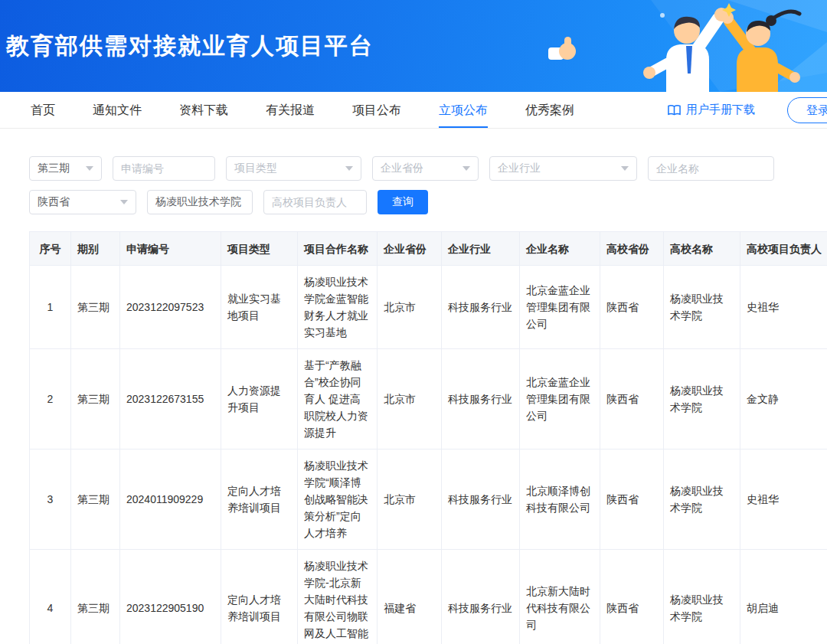  What do you see at coordinates (426, 168) in the screenshot?
I see `company-province-select: 企业省份` at bounding box center [426, 168].